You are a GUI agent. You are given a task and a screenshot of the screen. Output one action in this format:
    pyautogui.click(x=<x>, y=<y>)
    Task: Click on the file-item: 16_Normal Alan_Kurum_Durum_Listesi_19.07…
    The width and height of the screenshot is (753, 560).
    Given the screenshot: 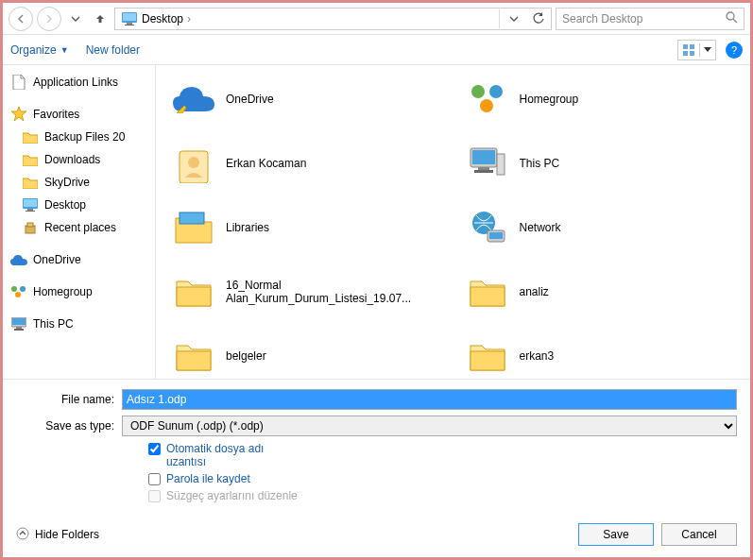 What is the action you would take?
    pyautogui.click(x=306, y=292)
    